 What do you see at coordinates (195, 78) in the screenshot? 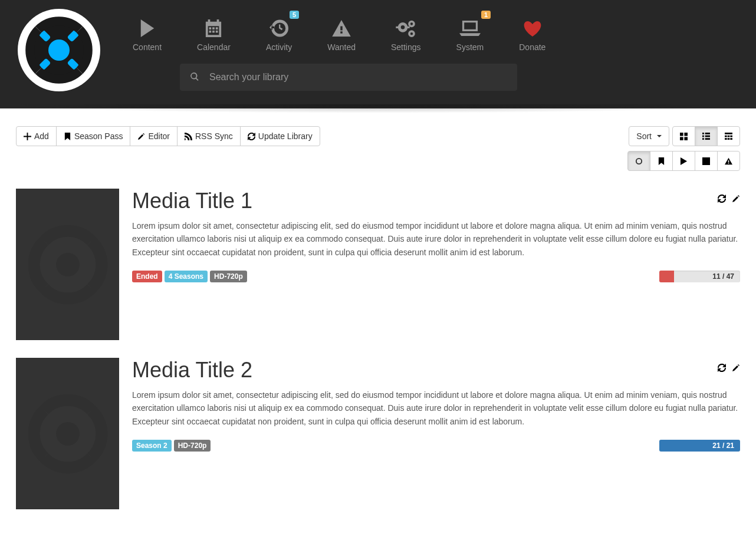
I see `search-icon` at bounding box center [195, 78].